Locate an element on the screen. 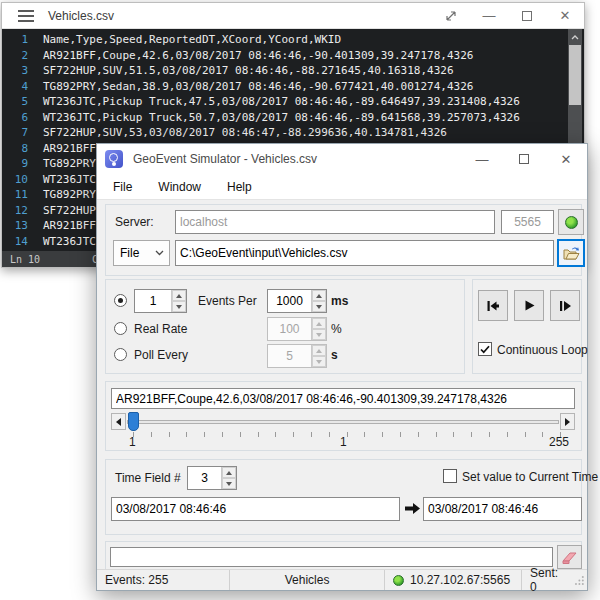 The height and width of the screenshot is (600, 600). skip-to-start-icon is located at coordinates (493, 306).